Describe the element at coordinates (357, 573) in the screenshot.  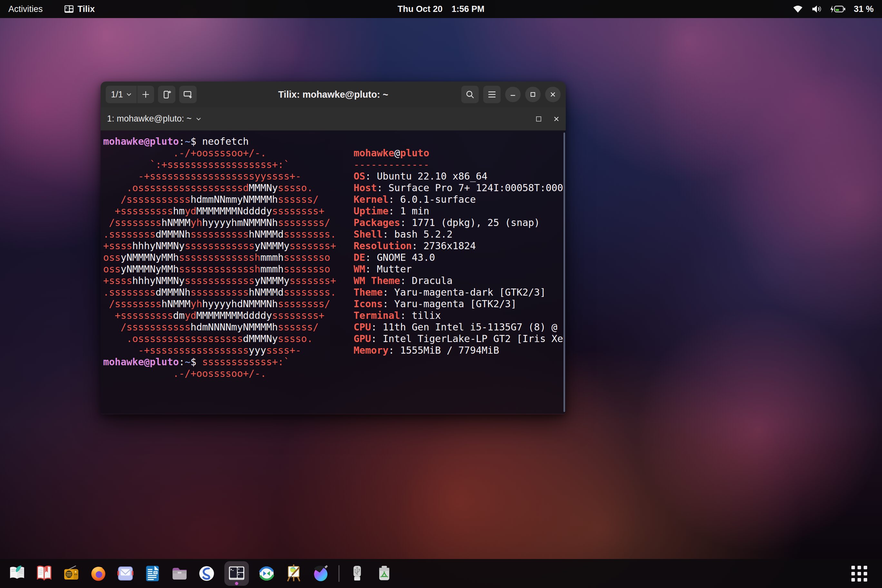
I see `dock-item-usb-drive` at that location.